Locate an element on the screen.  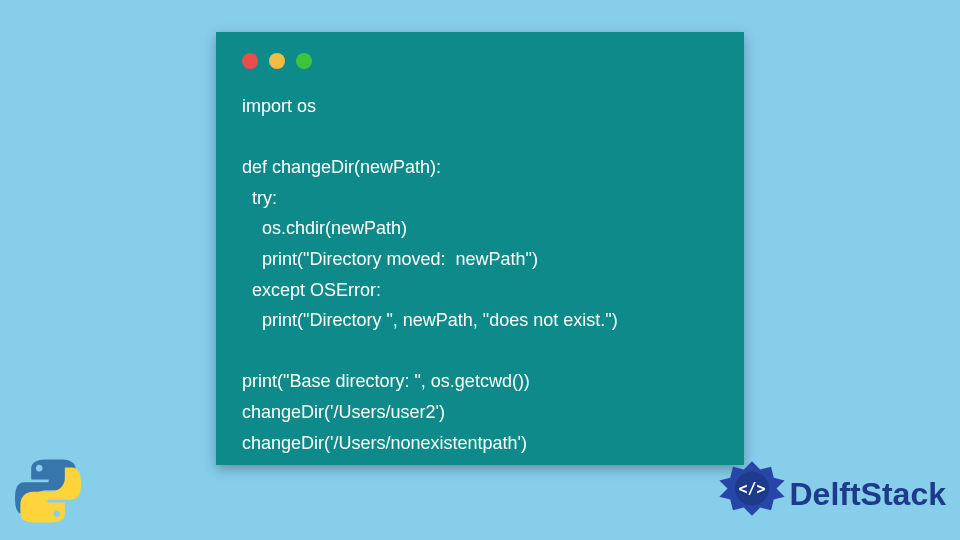
code-line: try: is located at coordinates (260, 198).